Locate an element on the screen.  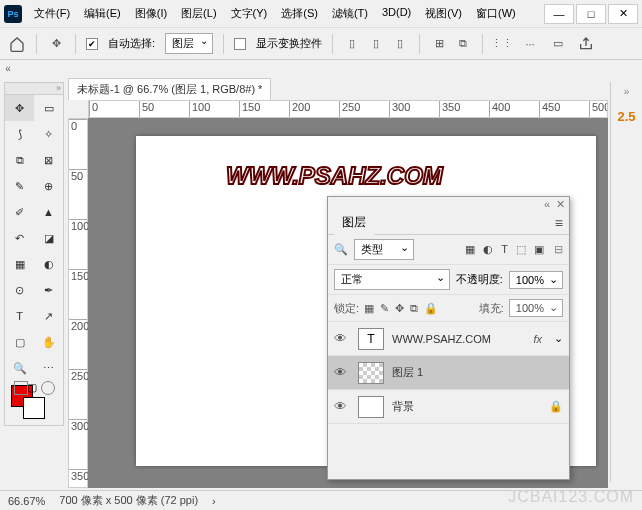
menu-edit: 编辑(E) is located at coordinates (102, 14).